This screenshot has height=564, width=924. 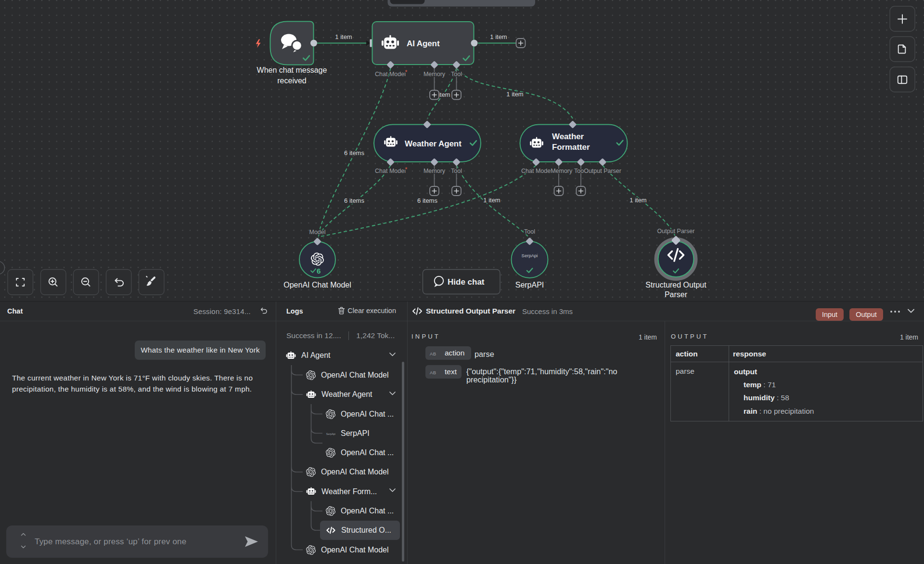 I want to click on svg-text: received, so click(x=292, y=81).